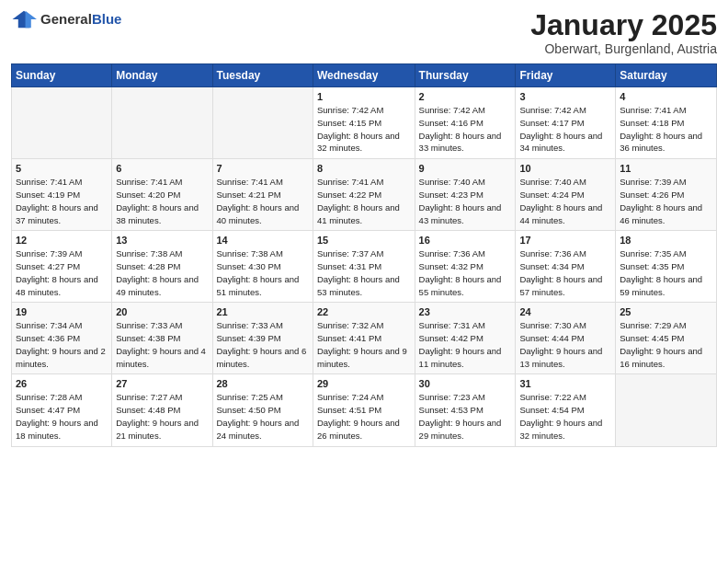  What do you see at coordinates (465, 195) in the screenshot?
I see `calendar-cell: 9Sunrise: 7:40 AM Sunset: 4:23 PM Daylig…` at bounding box center [465, 195].